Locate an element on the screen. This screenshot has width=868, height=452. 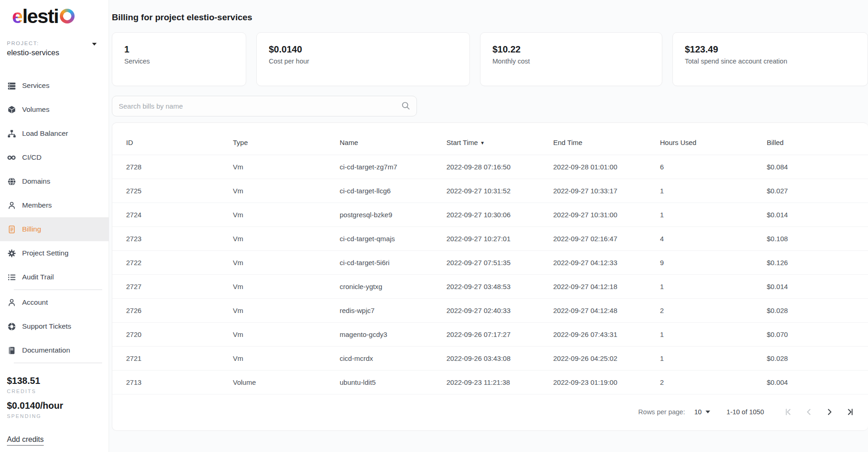
table-cell: $0.028 is located at coordinates (817, 310).